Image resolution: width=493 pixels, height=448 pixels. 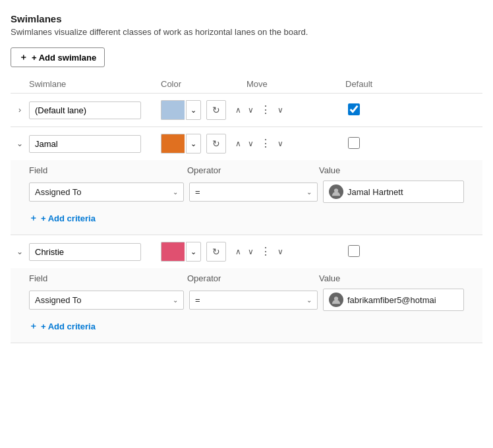 I want to click on default-checkbox-default, so click(x=354, y=109).